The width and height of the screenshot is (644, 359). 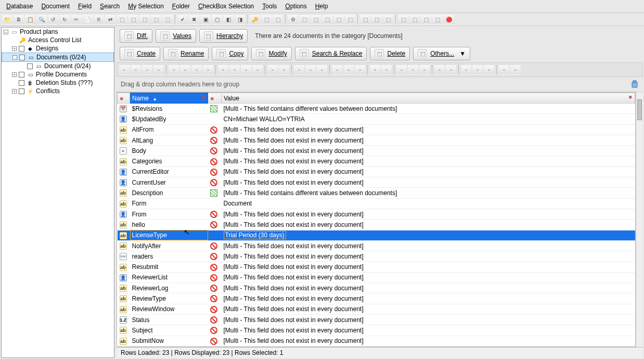 What do you see at coordinates (53, 19) in the screenshot?
I see `toolbar-btn-4: ↺` at bounding box center [53, 19].